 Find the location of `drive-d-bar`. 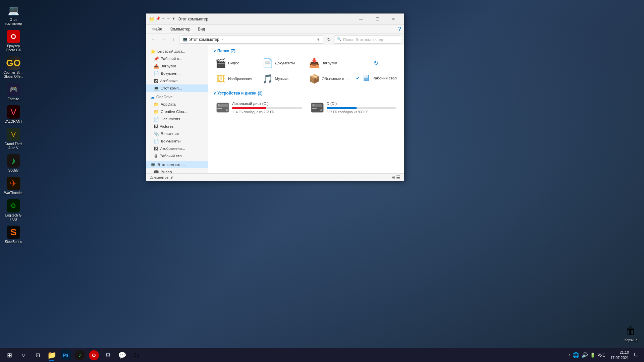

drive-d-bar is located at coordinates (341, 108).